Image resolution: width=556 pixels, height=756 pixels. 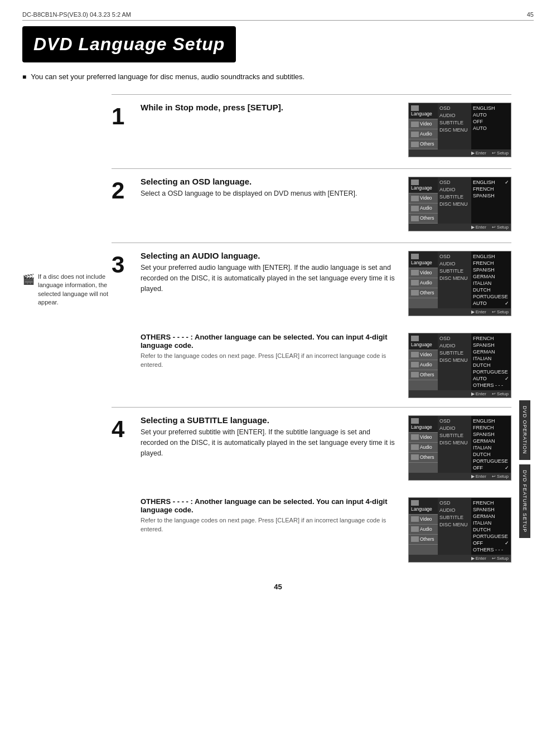 What do you see at coordinates (311, 527) in the screenshot?
I see `step-4-others: OTHERS - - - - : Another language can be…` at bounding box center [311, 527].